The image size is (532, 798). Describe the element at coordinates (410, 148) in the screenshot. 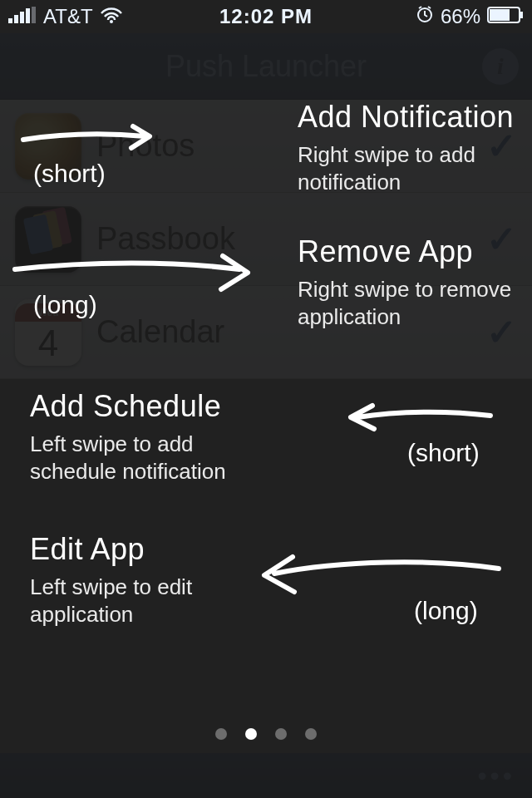

I see `tip-add-notification: Add Notification Right swipe to add noti…` at that location.